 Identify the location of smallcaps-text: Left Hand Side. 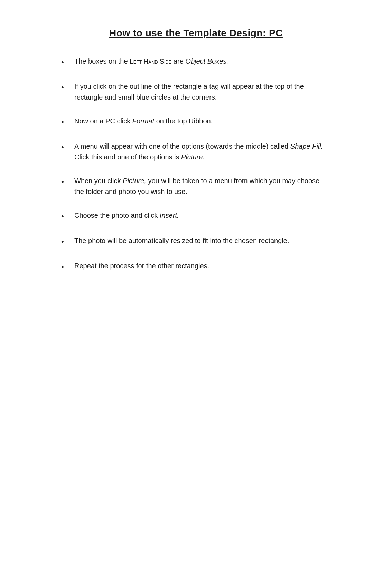
(151, 62).